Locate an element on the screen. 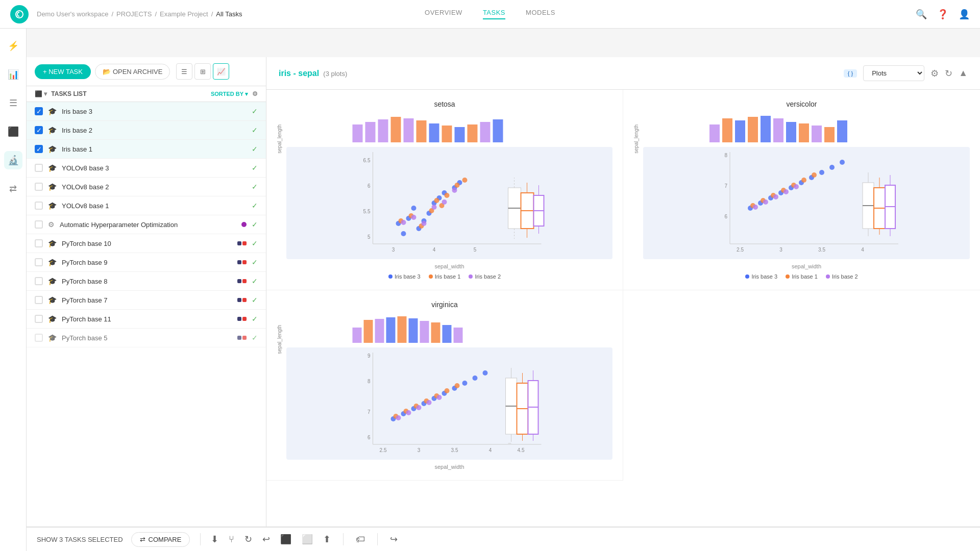  chart-view-button: 📈 is located at coordinates (221, 71).